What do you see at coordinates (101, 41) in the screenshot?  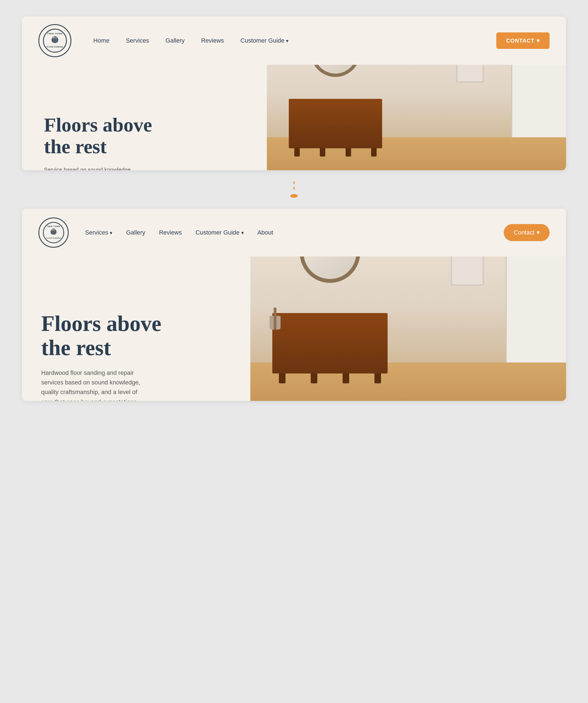 I see `nav-link-home-top: Home` at bounding box center [101, 41].